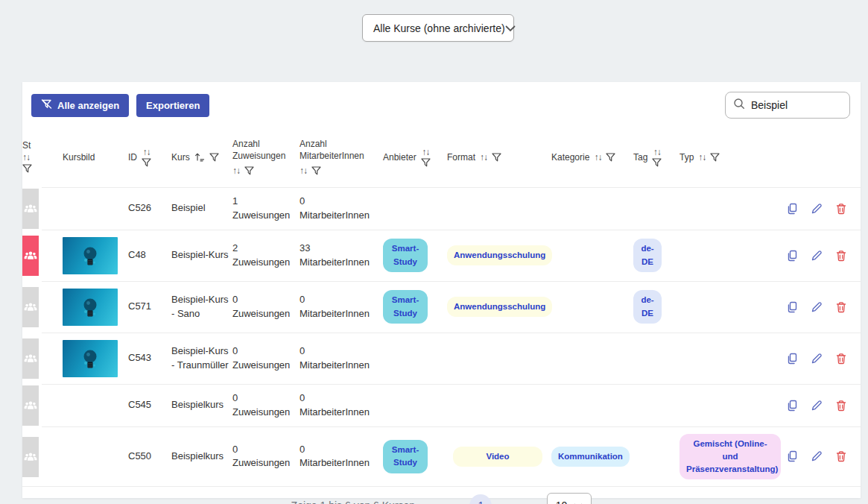 This screenshot has height=504, width=868. What do you see at coordinates (46, 106) in the screenshot?
I see `filter-clear-icon` at bounding box center [46, 106].